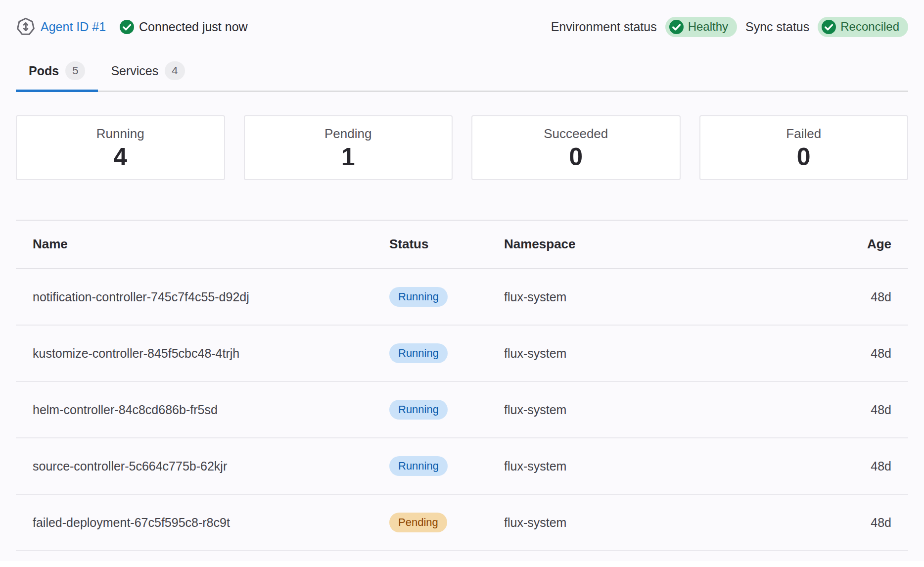 This screenshot has height=567, width=924. I want to click on summary-card-label: Succeeded, so click(576, 134).